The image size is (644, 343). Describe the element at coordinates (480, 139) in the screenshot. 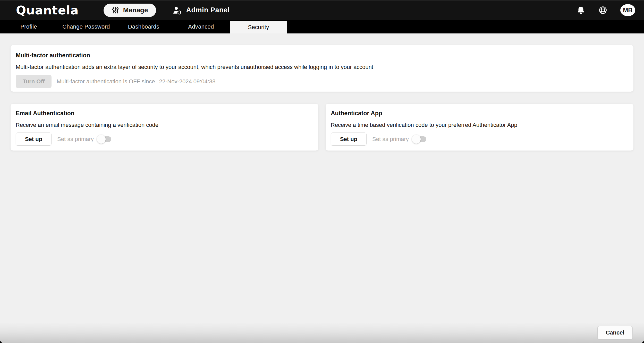

I see `authenticator-app-actions: Set up Set as primary` at that location.